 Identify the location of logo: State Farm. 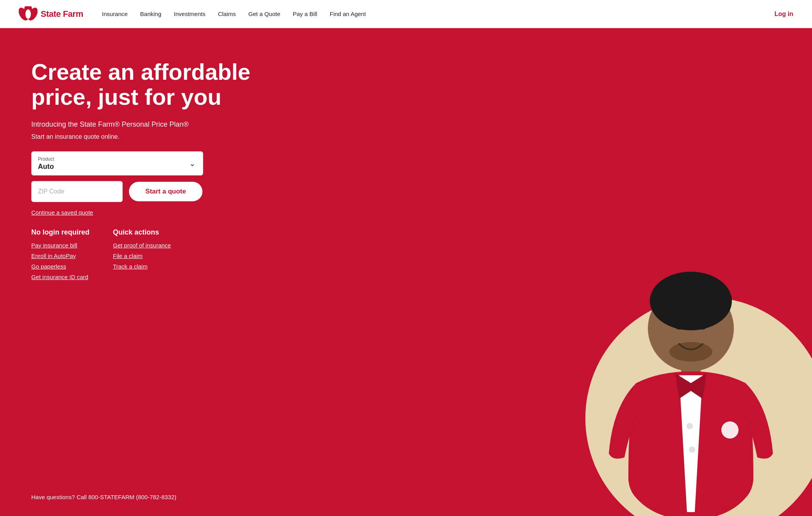
(51, 14).